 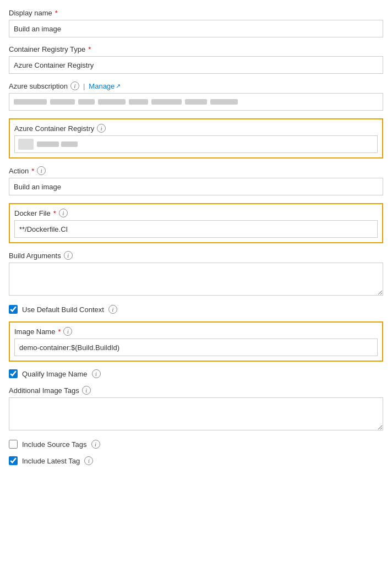 I want to click on display-name-text: Display name, so click(x=31, y=13).